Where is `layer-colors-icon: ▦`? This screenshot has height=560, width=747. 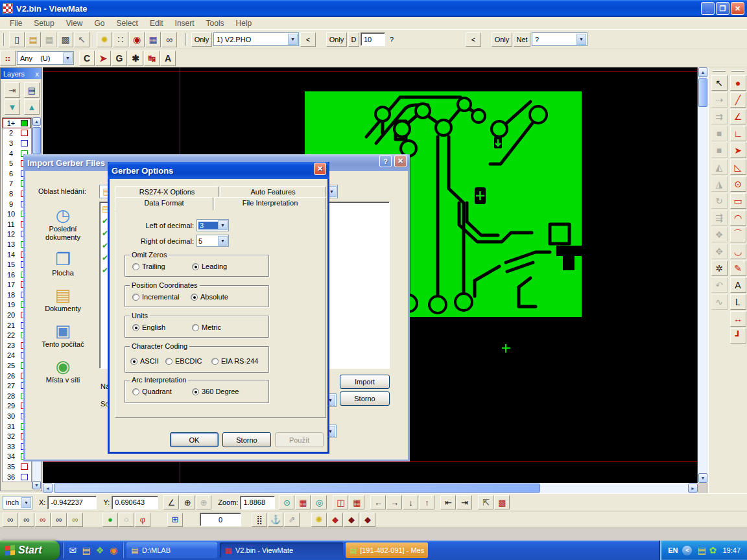 layer-colors-icon: ▦ is located at coordinates (153, 40).